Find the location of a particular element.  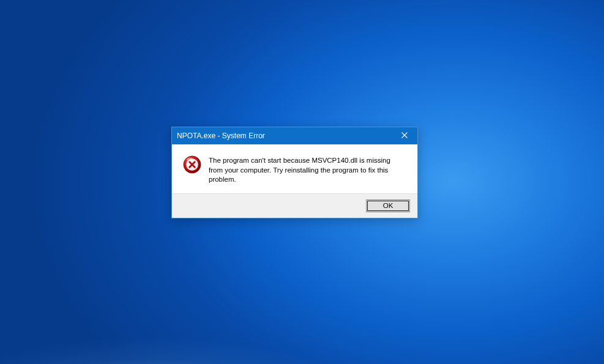

dialog-content: The program can't start because MSVCP140… is located at coordinates (295, 169).